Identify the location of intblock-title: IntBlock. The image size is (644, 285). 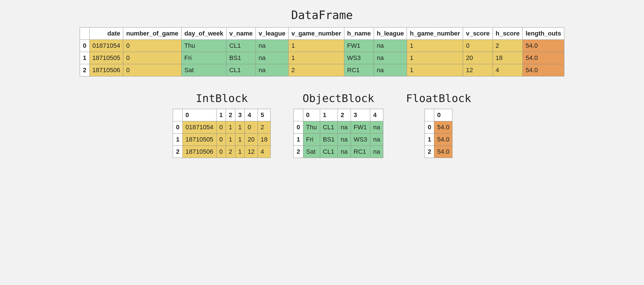
(222, 98).